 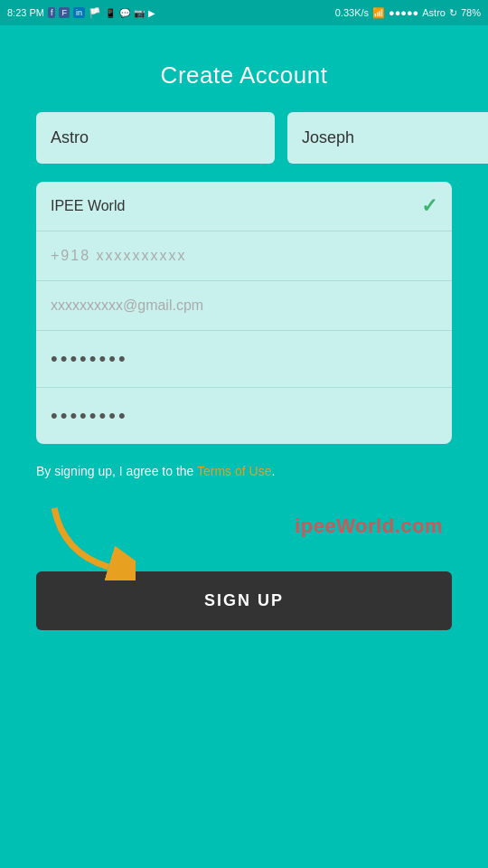 I want to click on status-bar-left: 8:23 PM f F in 🏳️ 📱 💬 📷 ▶, so click(x=81, y=13).